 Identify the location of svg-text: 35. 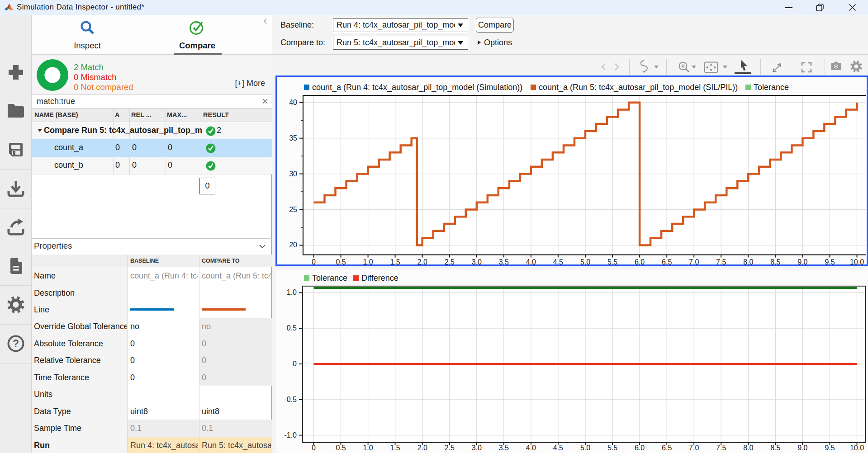
(293, 138).